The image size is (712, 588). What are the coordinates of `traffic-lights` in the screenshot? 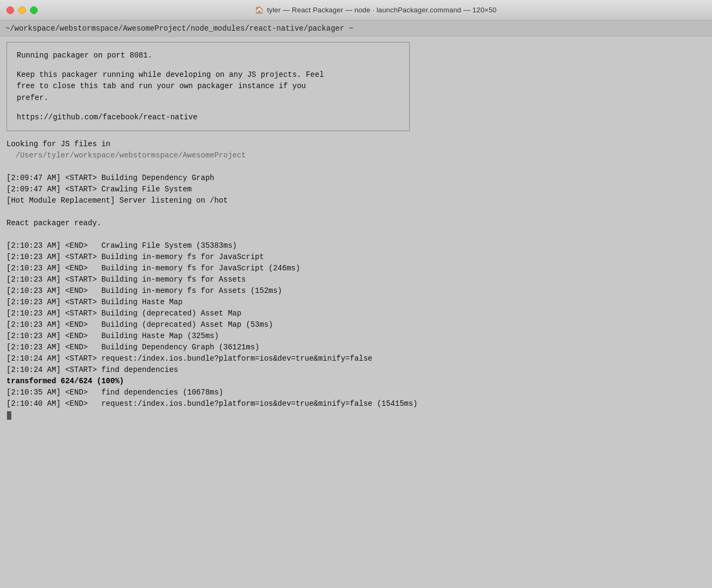 It's located at (22, 10).